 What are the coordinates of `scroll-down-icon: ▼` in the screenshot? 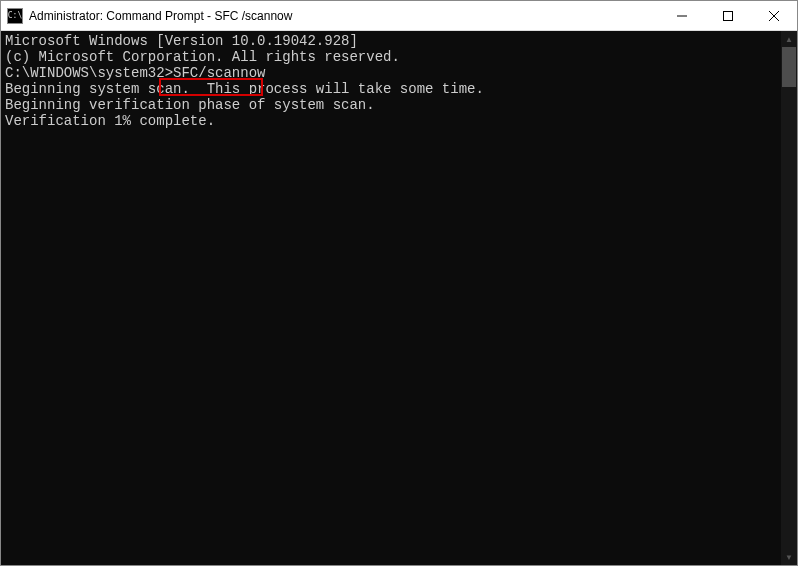 It's located at (789, 557).